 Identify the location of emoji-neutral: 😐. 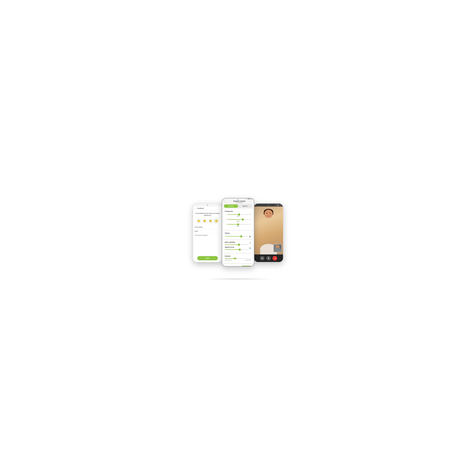
(210, 221).